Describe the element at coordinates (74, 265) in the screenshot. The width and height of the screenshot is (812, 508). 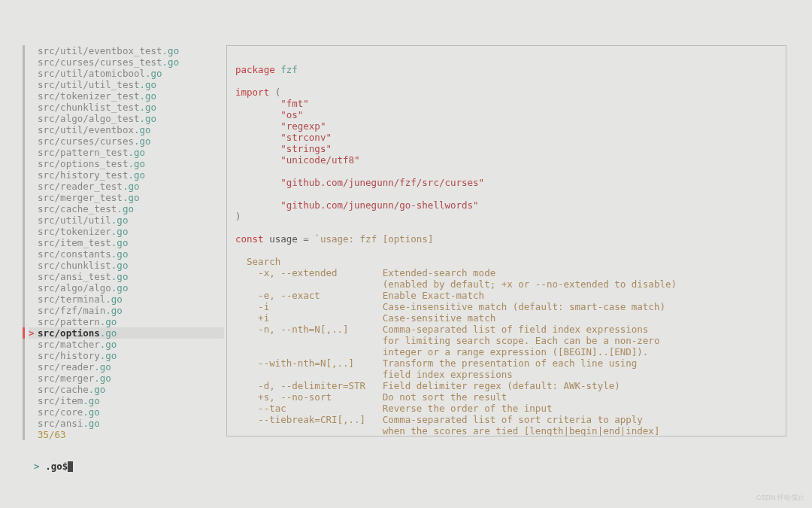
I see `file-path: src/chunklist` at that location.